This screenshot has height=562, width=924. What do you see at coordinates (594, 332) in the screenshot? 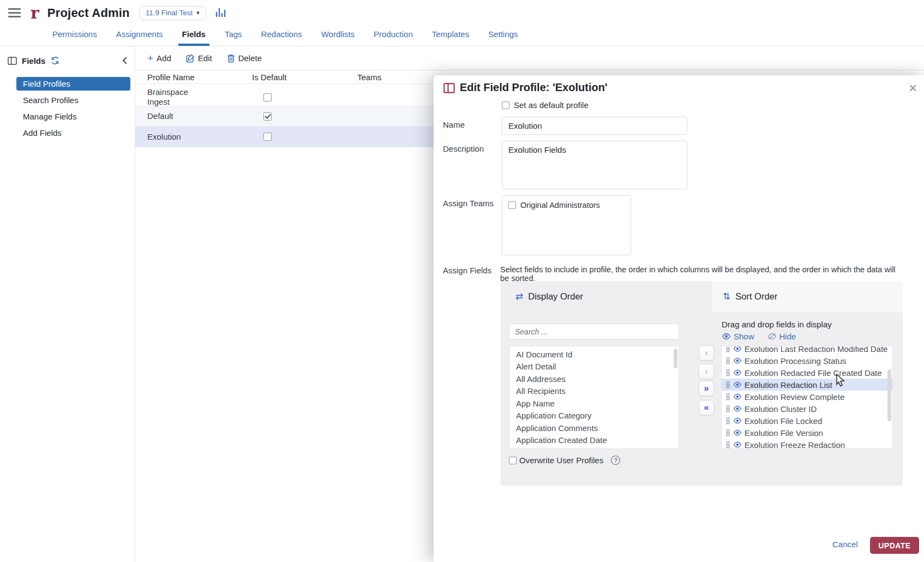
I see `field-search-input` at bounding box center [594, 332].